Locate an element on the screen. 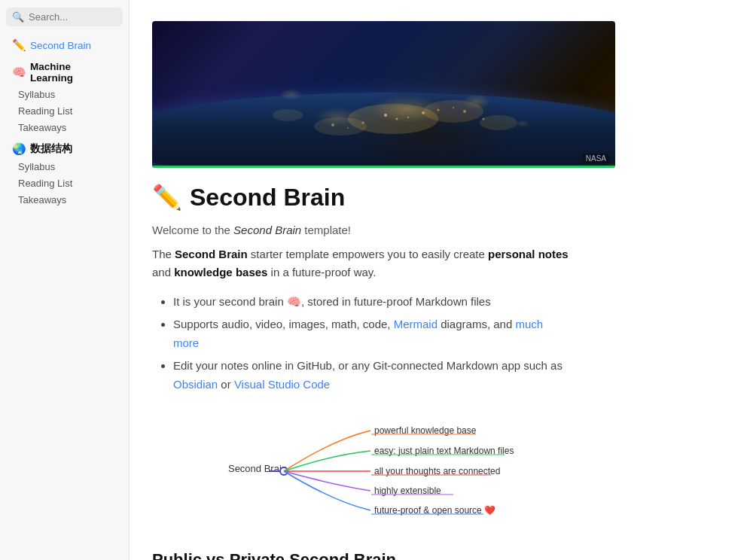  list-item: Edit your notes online in GitHub, or any… is located at coordinates (377, 375).